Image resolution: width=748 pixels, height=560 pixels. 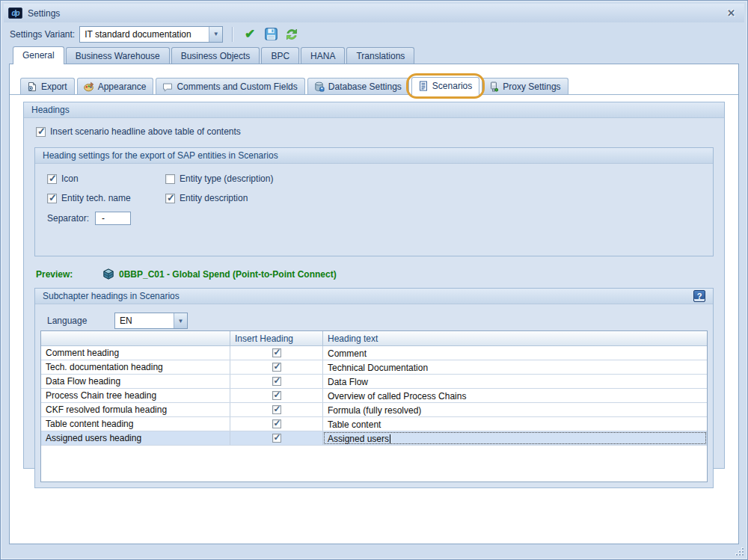 I want to click on subtab-comments: Comments and Custom Fields, so click(x=230, y=86).